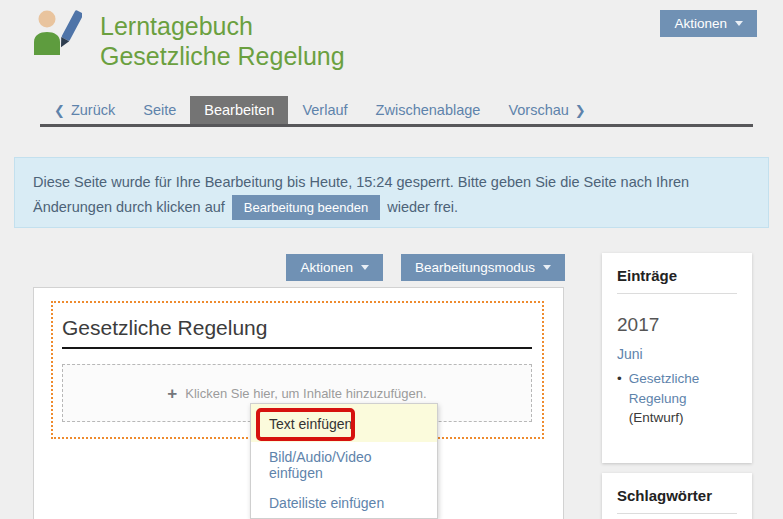 The image size is (783, 519). I want to click on editor-toolbar: Aktionen Bearbeitungsmodus, so click(299, 268).